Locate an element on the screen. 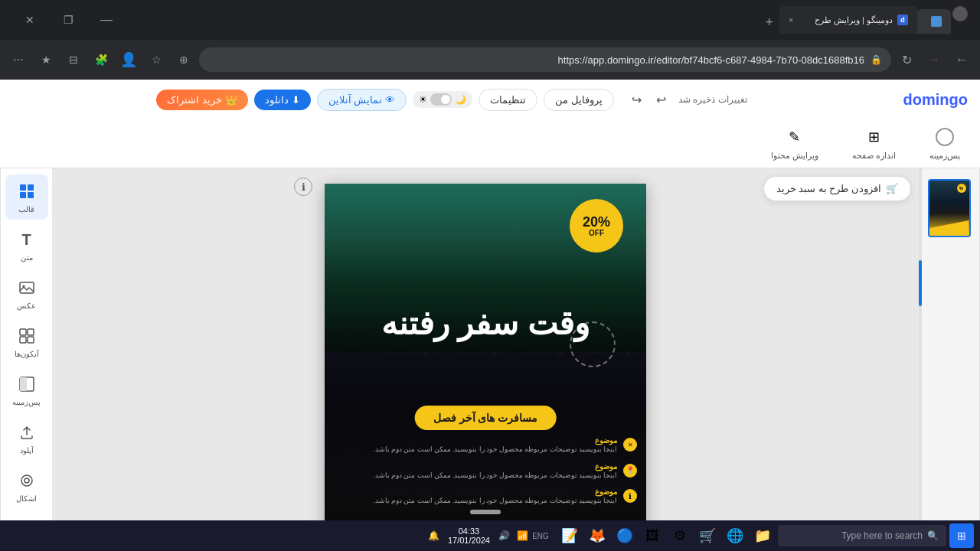 The image size is (980, 551). left-panel: % is located at coordinates (949, 344).